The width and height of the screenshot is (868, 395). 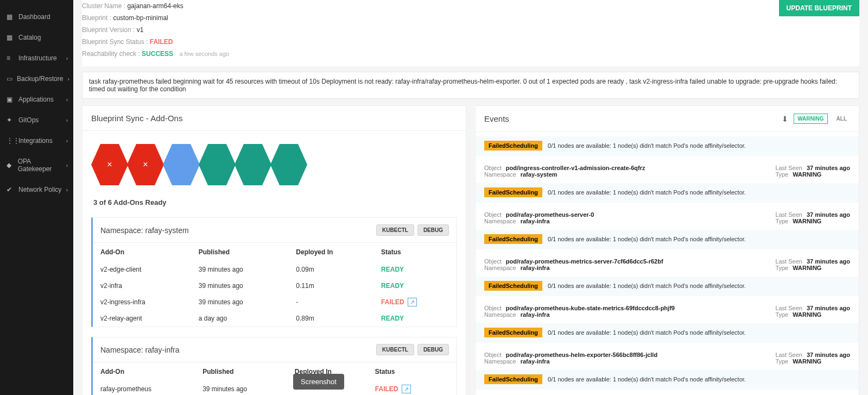 I want to click on object-value: pod/rafay-prometheus-kube-state-metrics-…, so click(x=591, y=308).